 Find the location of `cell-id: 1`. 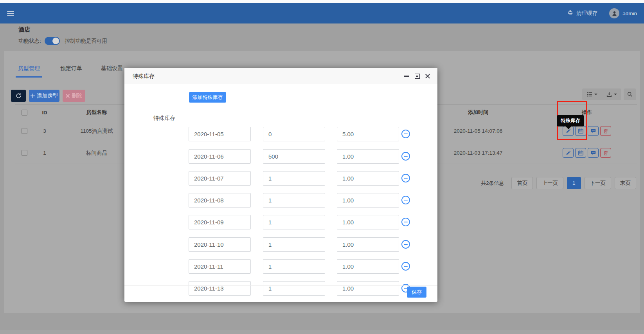

cell-id: 1 is located at coordinates (45, 153).